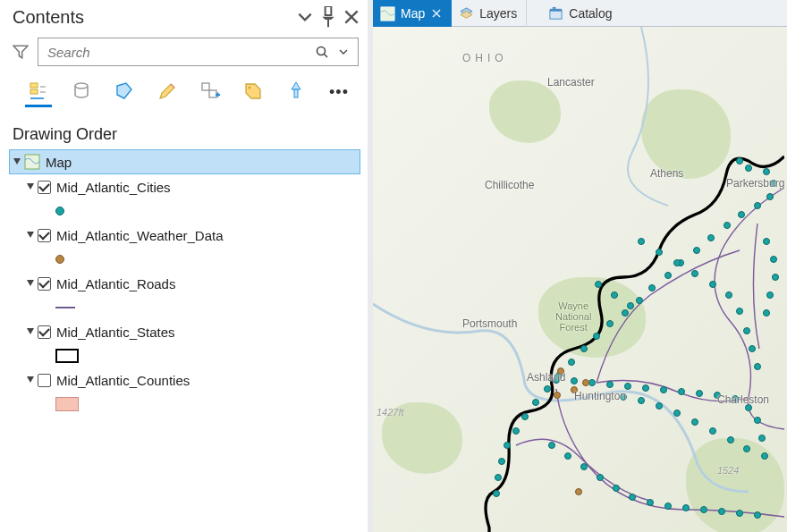  I want to click on list-by-perspective-button, so click(296, 92).